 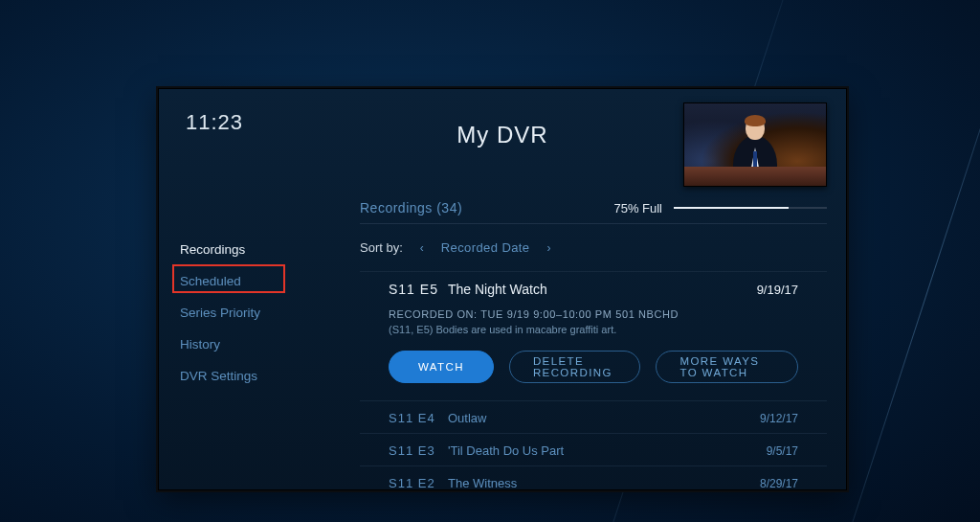 I want to click on episode-date: 9/12/17, so click(x=779, y=419).